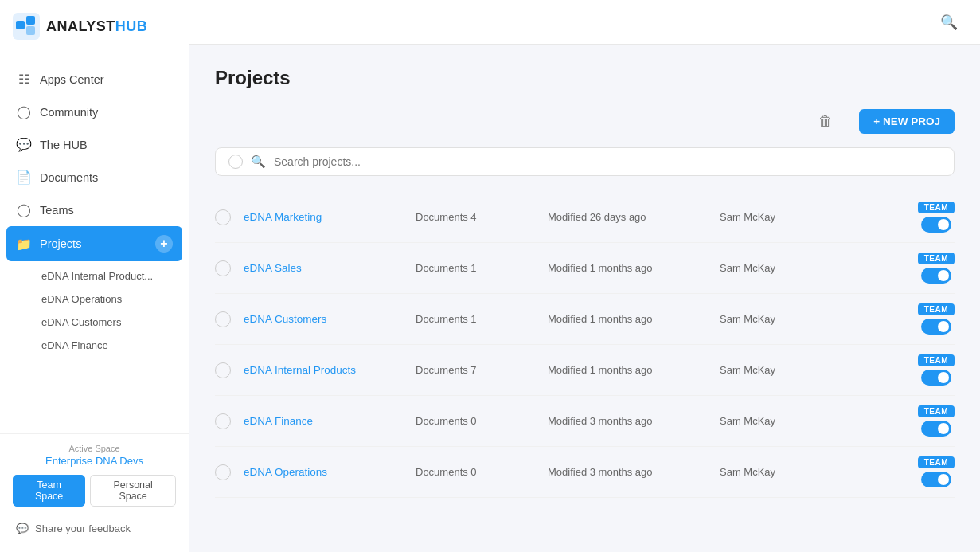 This screenshot has width=980, height=552. I want to click on table-row: eDNA Operations Documents 0 Modified 3 m…, so click(584, 472).